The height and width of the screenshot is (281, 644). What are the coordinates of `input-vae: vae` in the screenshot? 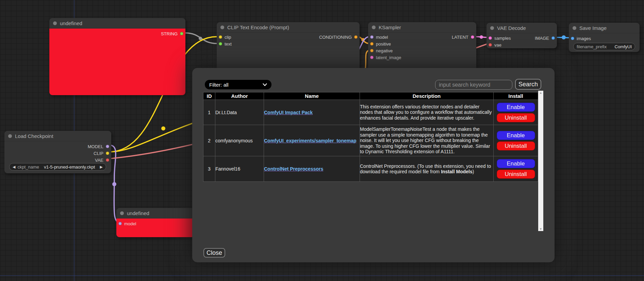 It's located at (495, 45).